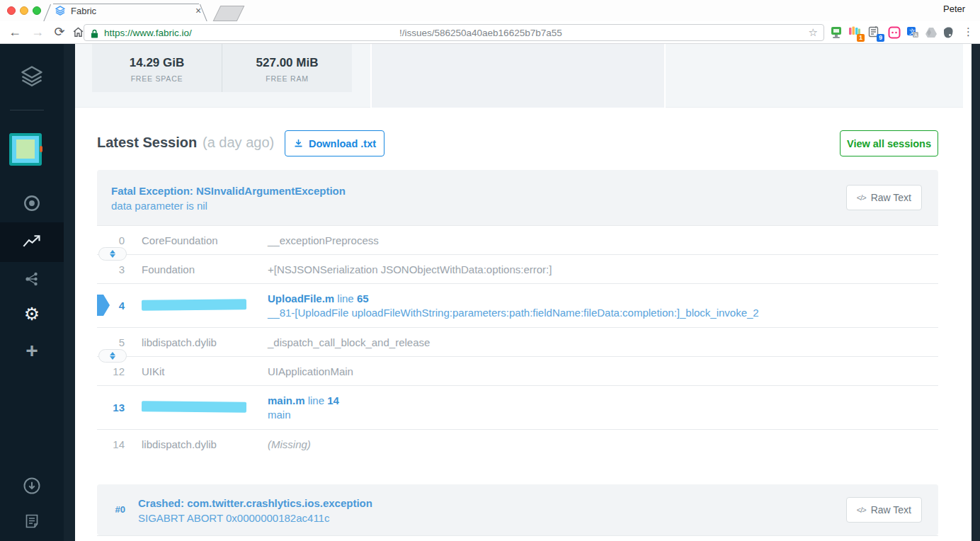 The width and height of the screenshot is (980, 541). Describe the element at coordinates (32, 521) in the screenshot. I see `document-icon` at that location.